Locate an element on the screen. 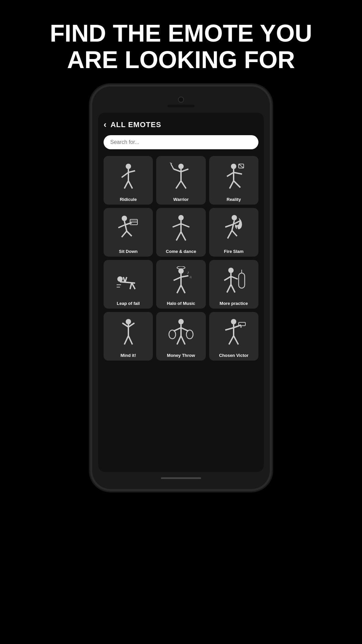 Image resolution: width=362 pixels, height=644 pixels. emote-figure-halo-of-music: ♪ ♫ is located at coordinates (181, 281).